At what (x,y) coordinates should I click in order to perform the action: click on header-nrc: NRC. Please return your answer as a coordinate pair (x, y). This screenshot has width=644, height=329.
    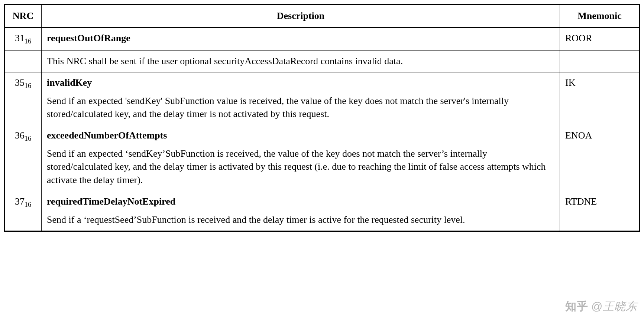
    Looking at the image, I should click on (23, 16).